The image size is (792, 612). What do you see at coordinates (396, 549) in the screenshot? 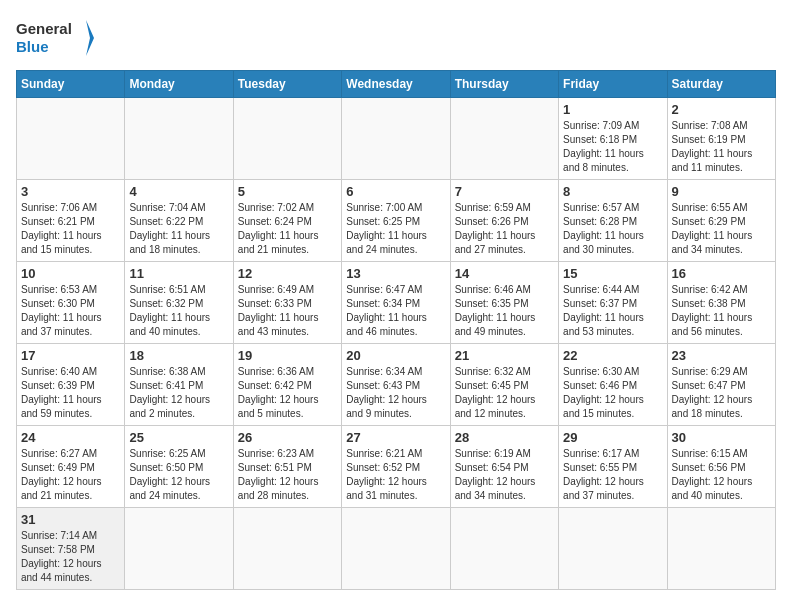
I see `calendar-week-5: 31Sunrise: 7:14 AM Sunset: 7:58 PM Dayli…` at bounding box center [396, 549].